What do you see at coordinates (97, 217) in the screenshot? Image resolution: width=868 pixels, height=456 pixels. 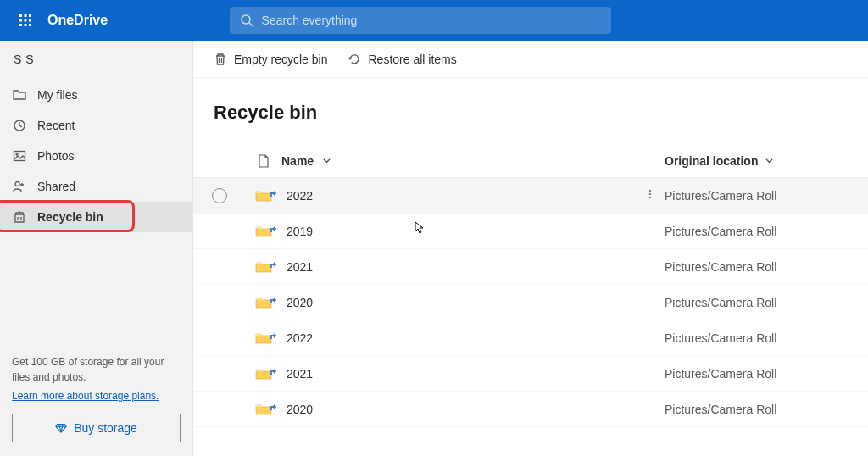 I see `sidebar-item-recycle-bin: Recycle bin` at bounding box center [97, 217].